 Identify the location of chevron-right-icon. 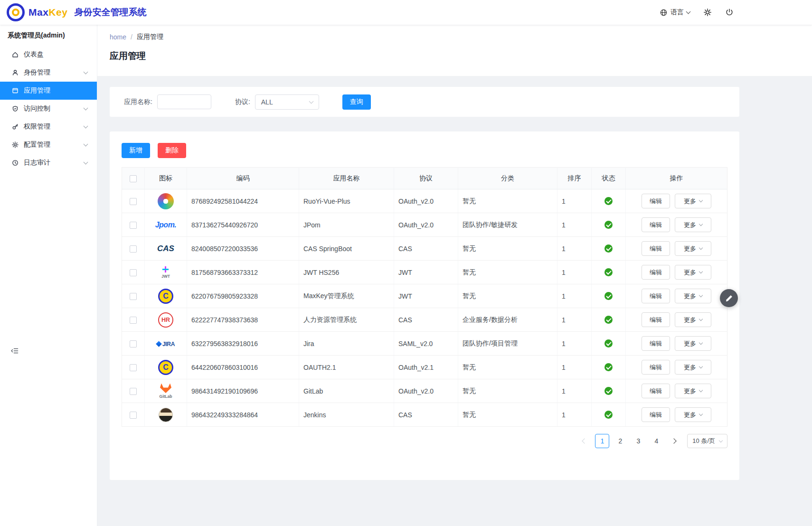
(674, 441).